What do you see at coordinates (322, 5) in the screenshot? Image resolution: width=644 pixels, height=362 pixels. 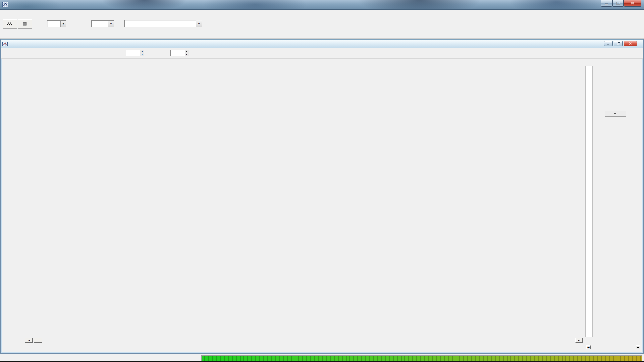 I see `window-titlebar` at bounding box center [322, 5].